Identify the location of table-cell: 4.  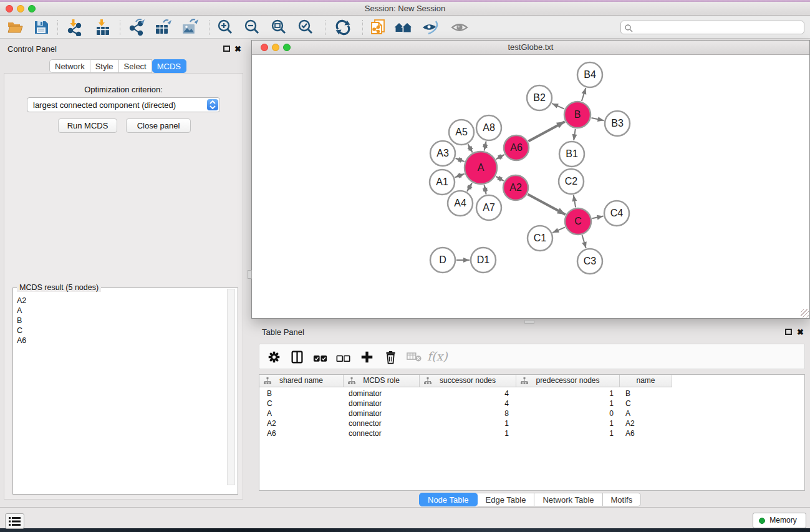
(468, 394).